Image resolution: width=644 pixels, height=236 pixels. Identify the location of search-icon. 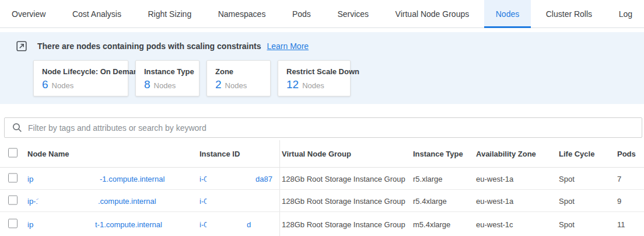
(18, 127).